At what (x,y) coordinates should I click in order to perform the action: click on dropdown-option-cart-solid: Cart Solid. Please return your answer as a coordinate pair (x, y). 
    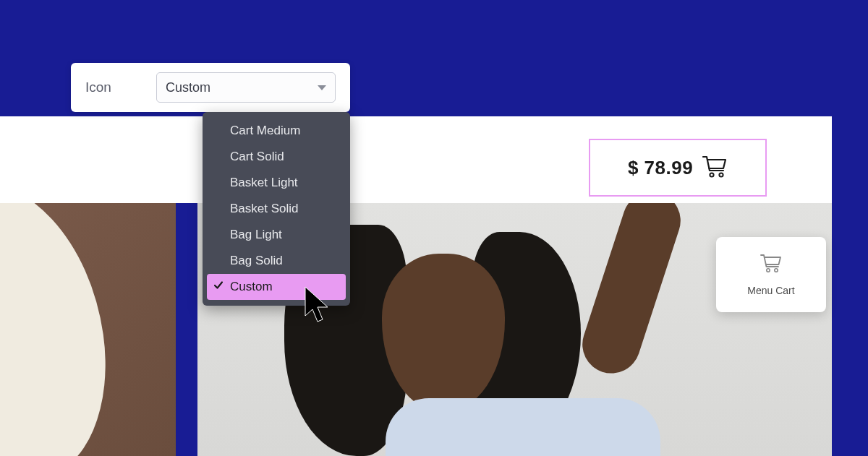
    Looking at the image, I should click on (276, 157).